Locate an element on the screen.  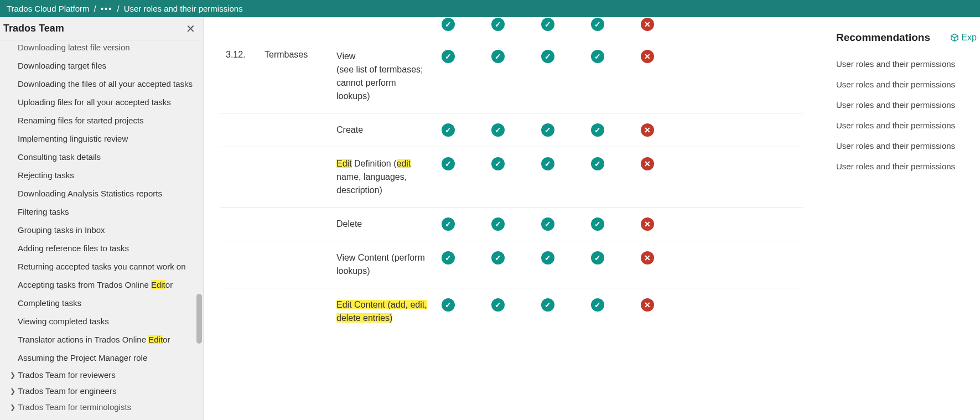
sidebar-title: Trados Team is located at coordinates (34, 29).